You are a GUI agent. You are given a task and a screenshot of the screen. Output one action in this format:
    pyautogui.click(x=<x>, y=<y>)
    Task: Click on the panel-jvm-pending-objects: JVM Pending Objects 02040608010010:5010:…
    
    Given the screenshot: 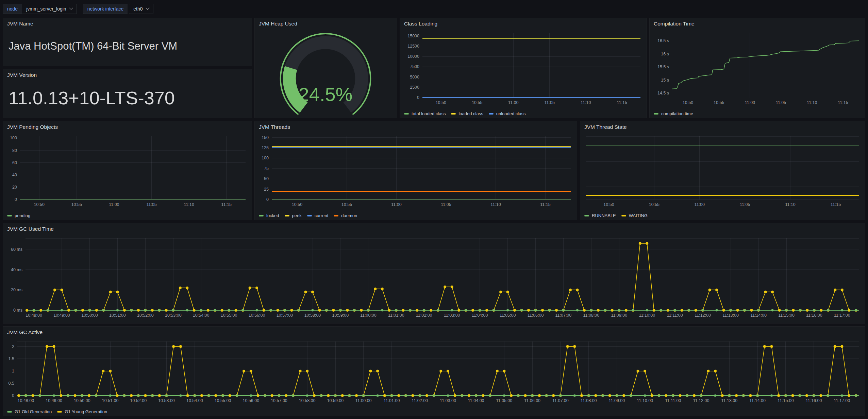 What is the action you would take?
    pyautogui.click(x=127, y=171)
    